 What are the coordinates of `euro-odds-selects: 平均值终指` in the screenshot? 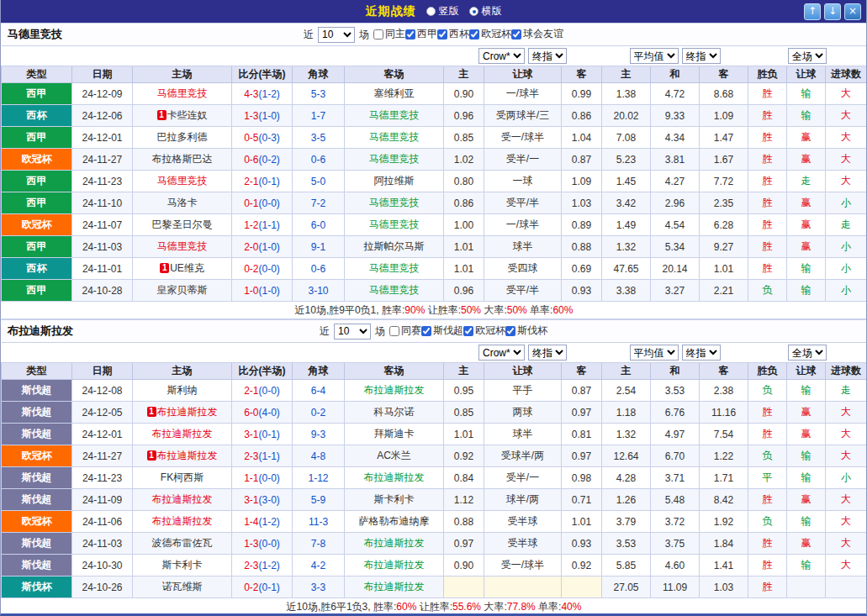 It's located at (675, 353).